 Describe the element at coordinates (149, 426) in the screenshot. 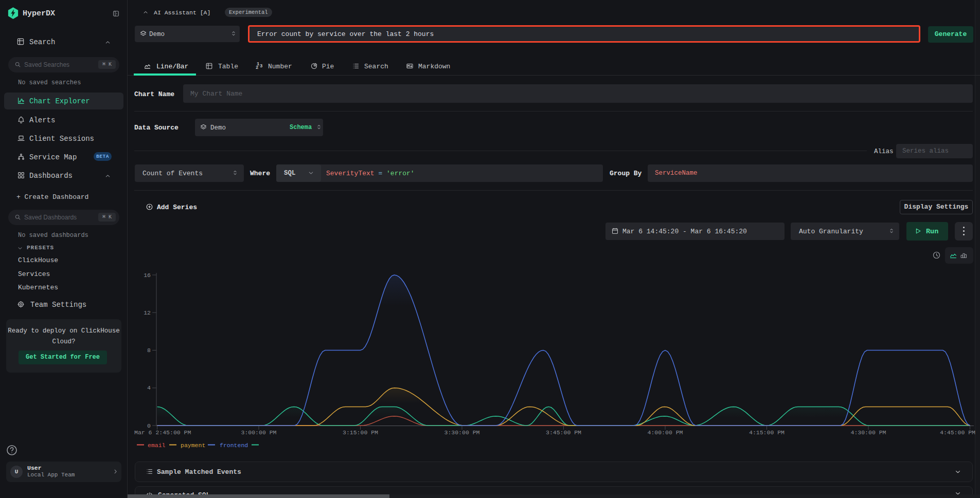

I see `svg-text: 0` at that location.